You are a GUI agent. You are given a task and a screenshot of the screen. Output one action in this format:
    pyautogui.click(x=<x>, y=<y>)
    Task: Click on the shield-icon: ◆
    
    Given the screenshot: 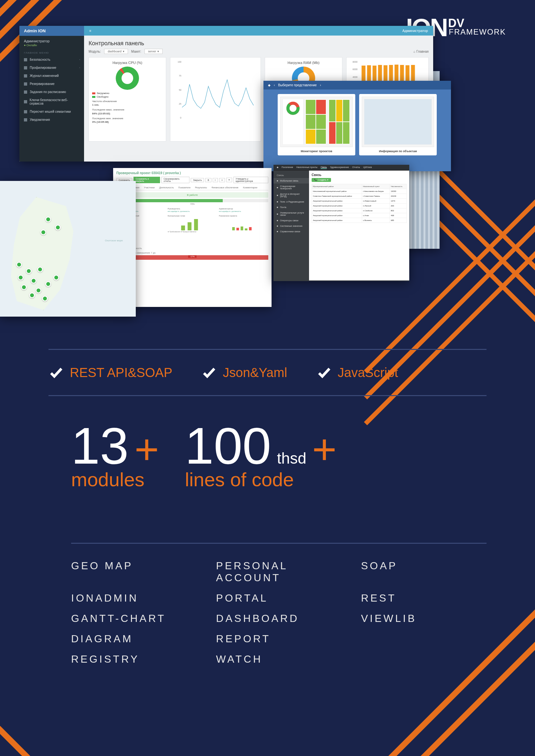 What is the action you would take?
    pyautogui.click(x=269, y=85)
    